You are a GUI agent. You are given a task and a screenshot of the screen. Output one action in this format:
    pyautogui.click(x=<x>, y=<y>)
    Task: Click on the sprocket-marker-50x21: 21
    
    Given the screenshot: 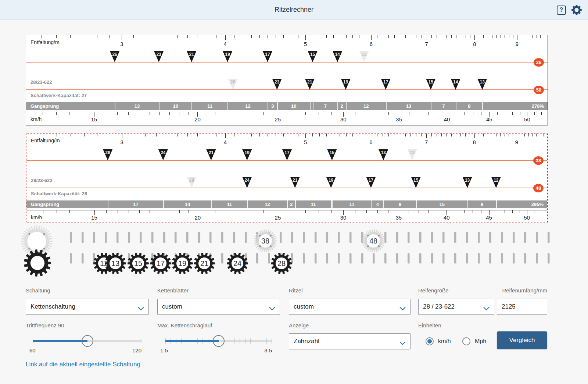 What is the action you would take?
    pyautogui.click(x=310, y=84)
    